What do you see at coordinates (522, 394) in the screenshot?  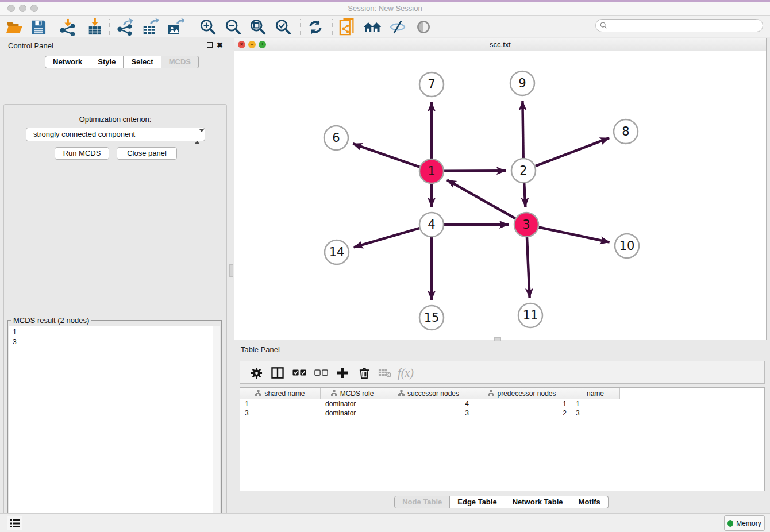 I see `column-header-predecessor-nodes: predecessor nodes` at bounding box center [522, 394].